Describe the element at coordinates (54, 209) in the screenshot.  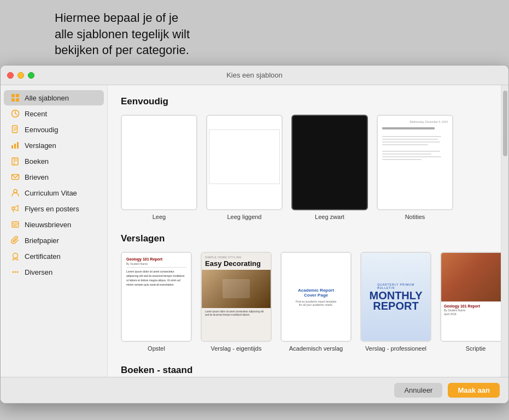
I see `sidebar-item-flyers: Flyers en posters` at that location.